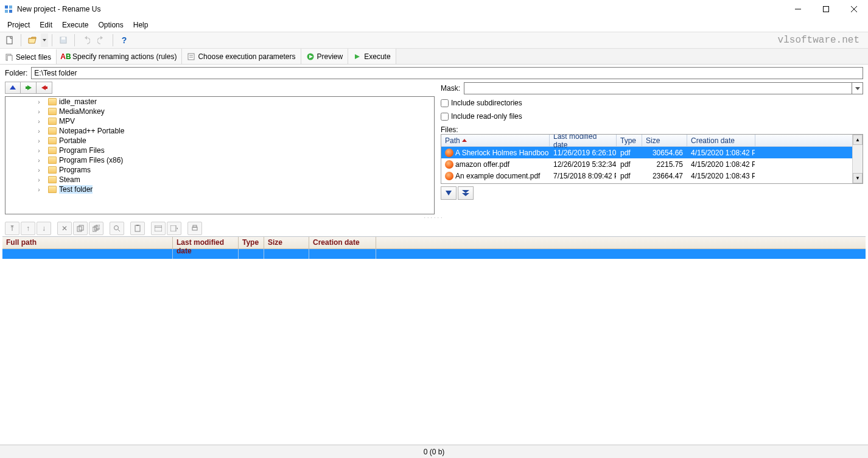 Image resolution: width=868 pixels, height=458 pixels. Describe the element at coordinates (449, 193) in the screenshot. I see `add-selected-button` at that location.